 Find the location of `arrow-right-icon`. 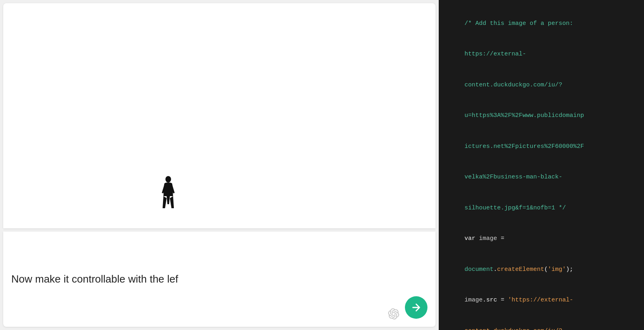

arrow-right-icon is located at coordinates (416, 307).